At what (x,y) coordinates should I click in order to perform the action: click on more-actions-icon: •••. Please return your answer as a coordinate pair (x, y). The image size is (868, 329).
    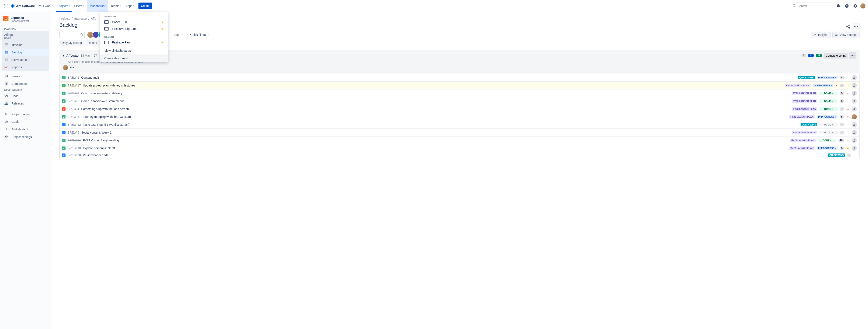
    Looking at the image, I should click on (856, 27).